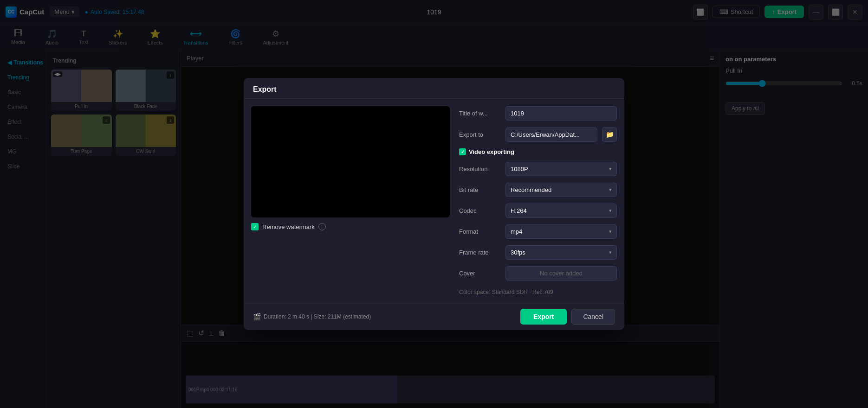 The width and height of the screenshot is (868, 408). I want to click on format-select: mp4 ▾, so click(561, 232).